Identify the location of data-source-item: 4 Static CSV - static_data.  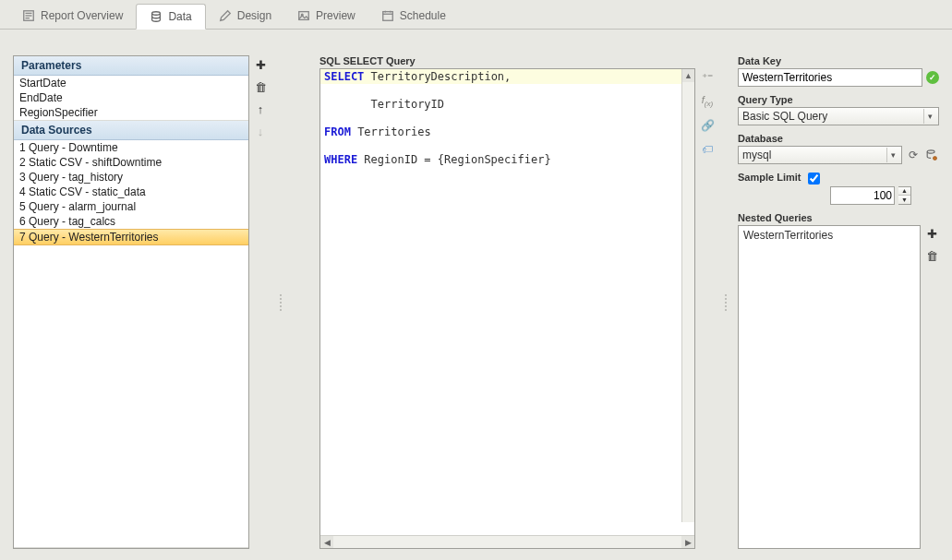
(131, 192).